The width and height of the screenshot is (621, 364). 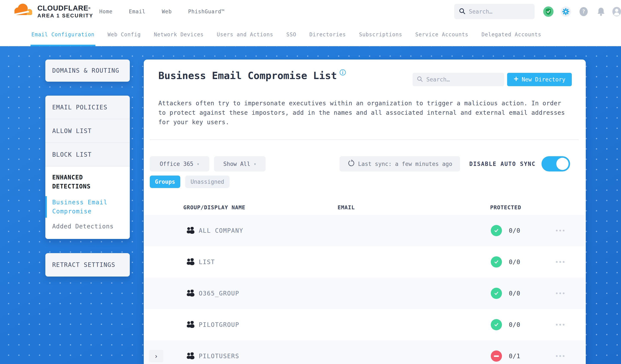 What do you see at coordinates (156, 356) in the screenshot?
I see `chevron-right-icon: ›` at bounding box center [156, 356].